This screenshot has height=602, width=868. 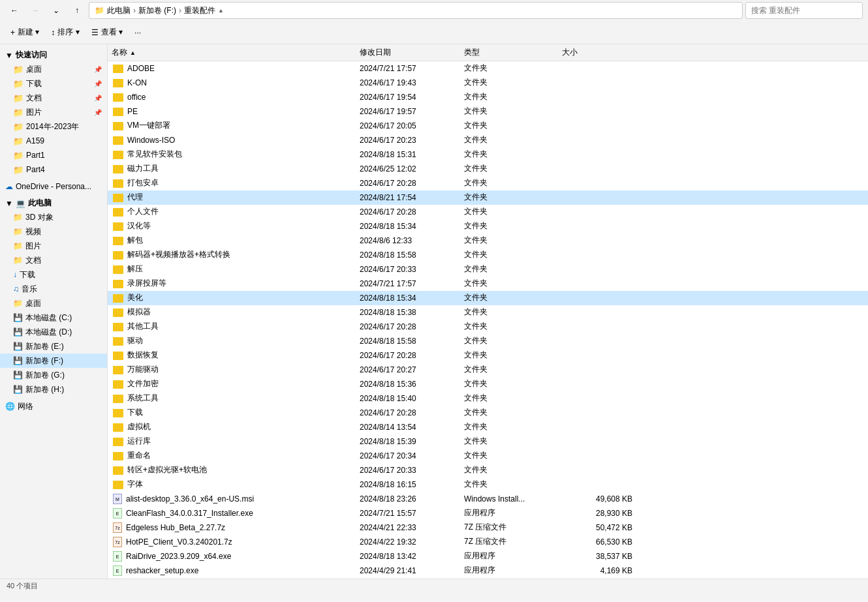 I want to click on table-row: 代理 2024/8/21 17:54 文件夹, so click(x=488, y=198).